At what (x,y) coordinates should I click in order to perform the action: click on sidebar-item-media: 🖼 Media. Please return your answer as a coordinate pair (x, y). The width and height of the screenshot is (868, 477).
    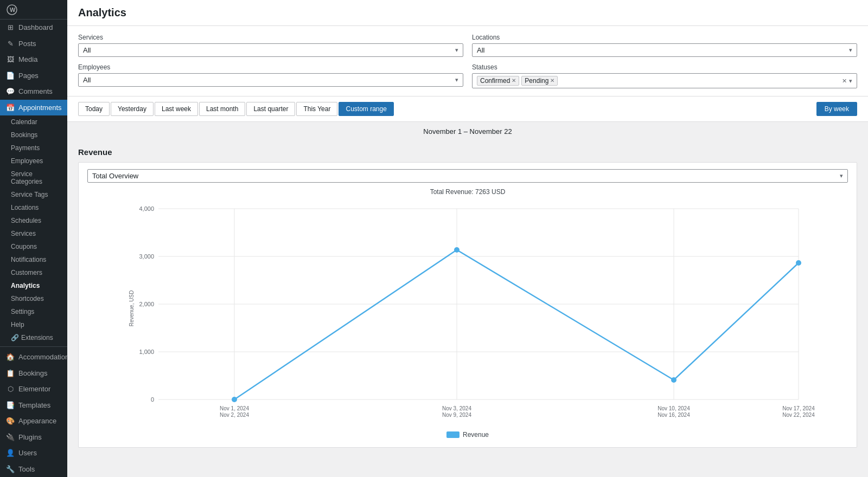
    Looking at the image, I should click on (34, 60).